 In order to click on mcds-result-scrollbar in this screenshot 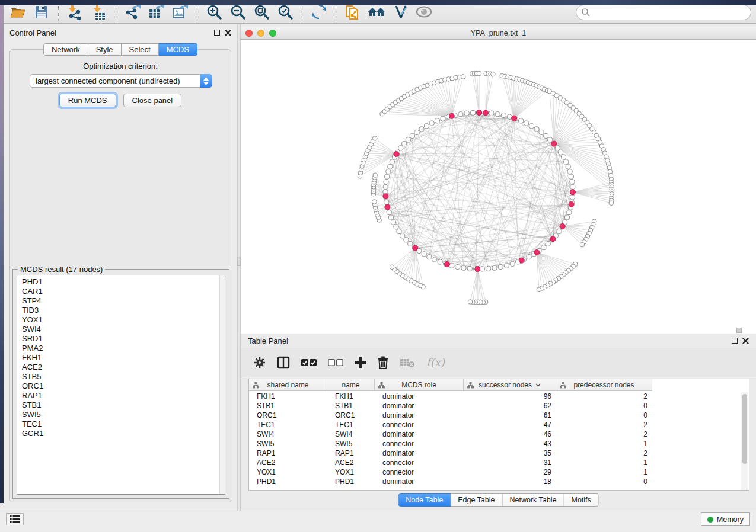, I will do `click(222, 385)`.